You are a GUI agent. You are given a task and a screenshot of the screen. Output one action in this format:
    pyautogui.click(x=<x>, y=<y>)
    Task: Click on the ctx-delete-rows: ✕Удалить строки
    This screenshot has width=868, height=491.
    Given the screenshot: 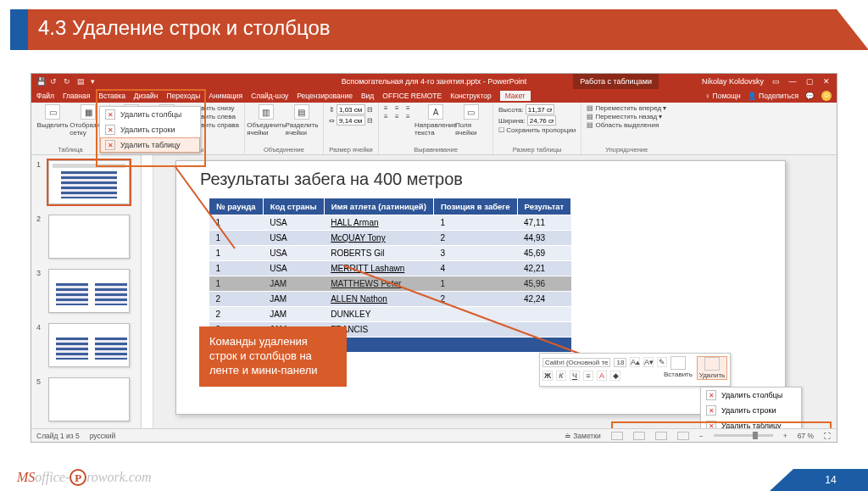 What is the action you would take?
    pyautogui.click(x=751, y=410)
    